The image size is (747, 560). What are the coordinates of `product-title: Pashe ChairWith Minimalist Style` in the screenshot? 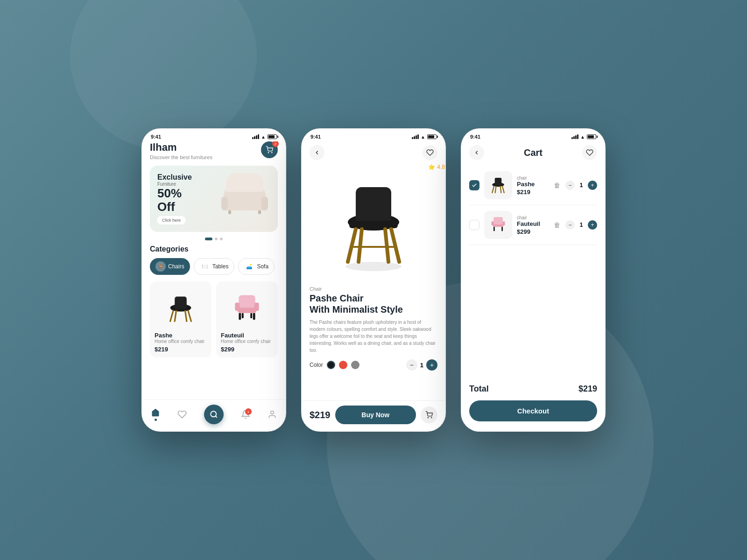 It's located at (374, 304).